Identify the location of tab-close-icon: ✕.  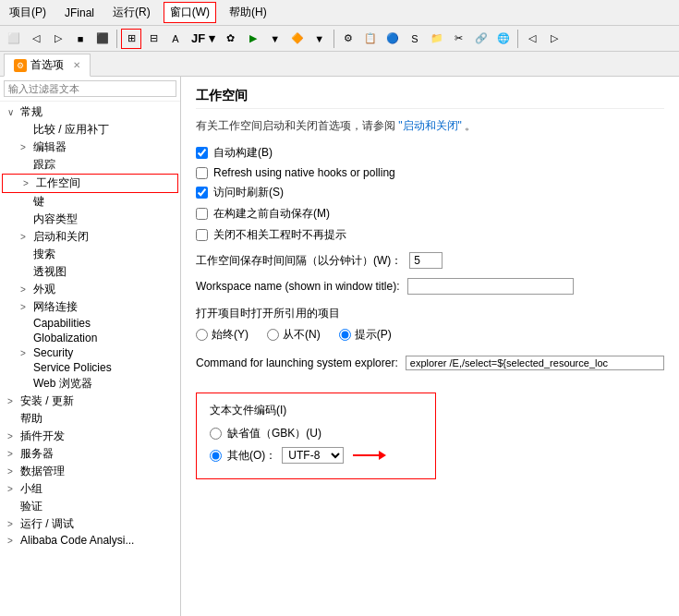
(77, 65).